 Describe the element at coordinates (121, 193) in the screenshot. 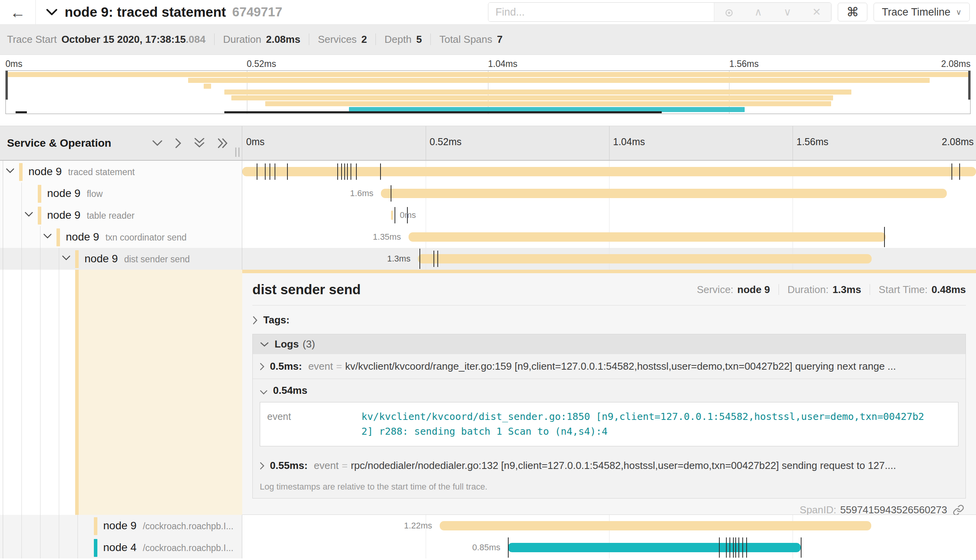

I see `span-row-name-column: node 9flow` at that location.